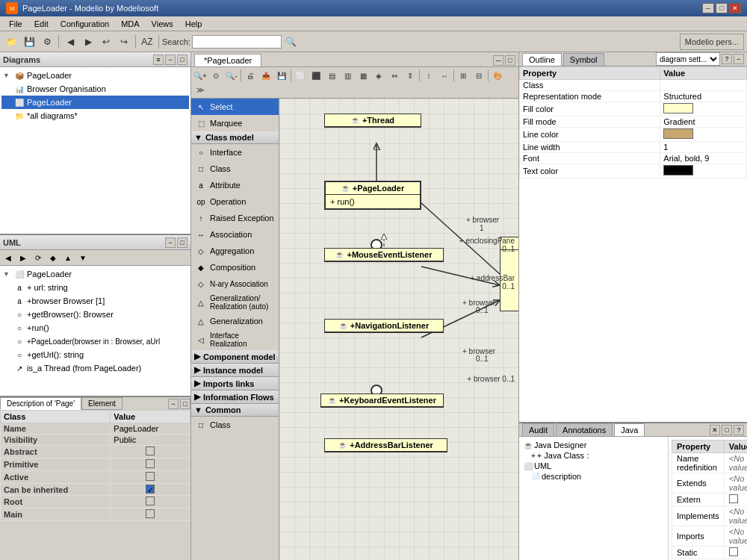  What do you see at coordinates (163, 24) in the screenshot?
I see `menu-views: Views` at bounding box center [163, 24].